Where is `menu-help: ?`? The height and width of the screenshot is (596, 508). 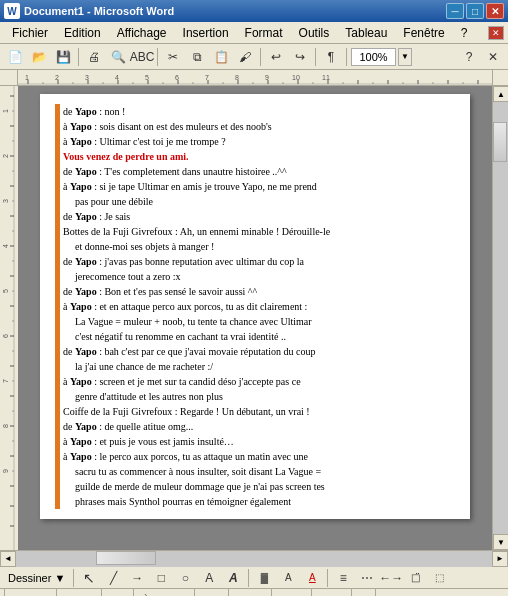
menu-help: ? is located at coordinates (464, 33).